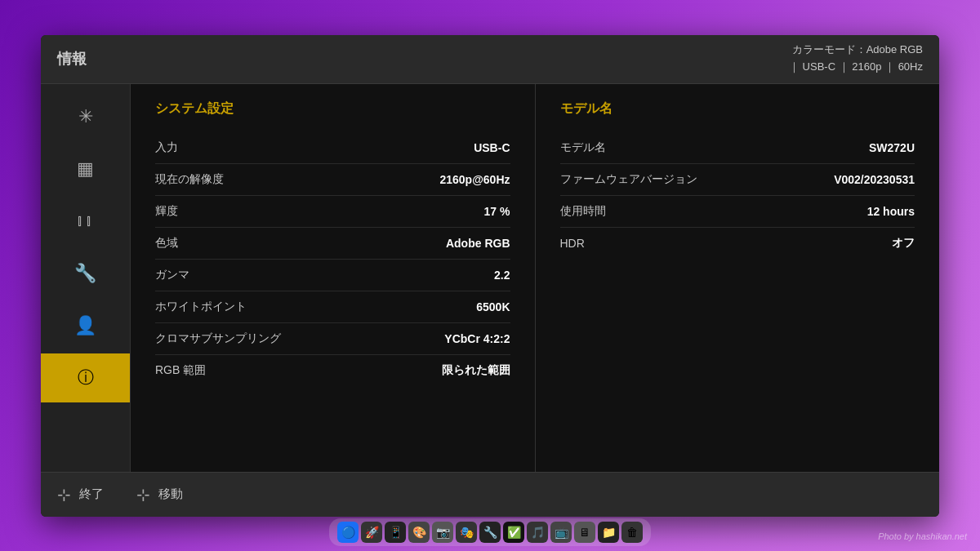 The height and width of the screenshot is (551, 980). I want to click on sidebar-item-wrench: 🔧, so click(85, 273).